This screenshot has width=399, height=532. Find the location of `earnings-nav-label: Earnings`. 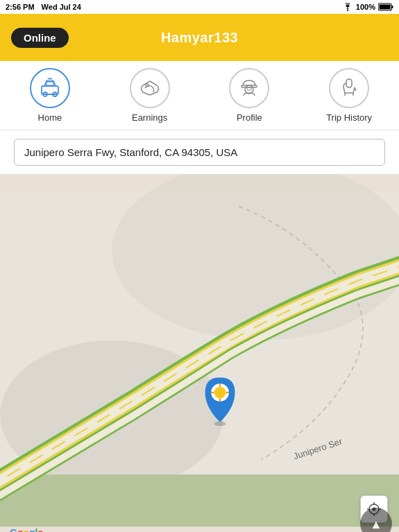

earnings-nav-label: Earnings is located at coordinates (150, 118).